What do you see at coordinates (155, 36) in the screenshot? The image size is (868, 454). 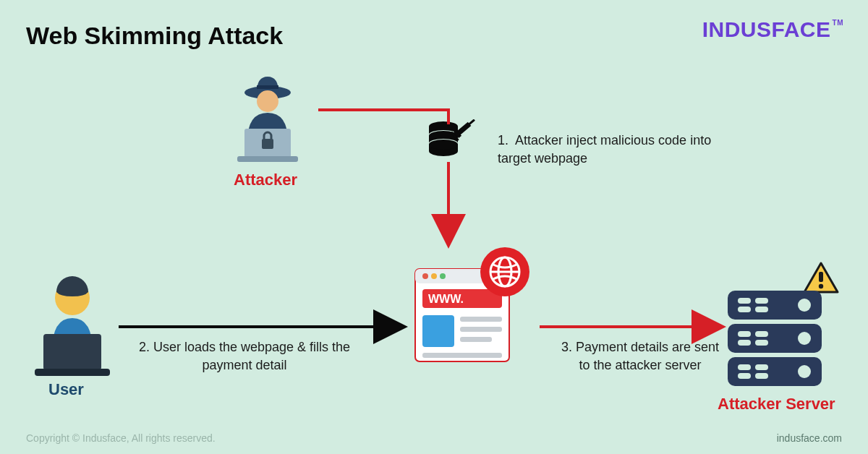 I see `page-title: Web Skimming Attack` at bounding box center [155, 36].